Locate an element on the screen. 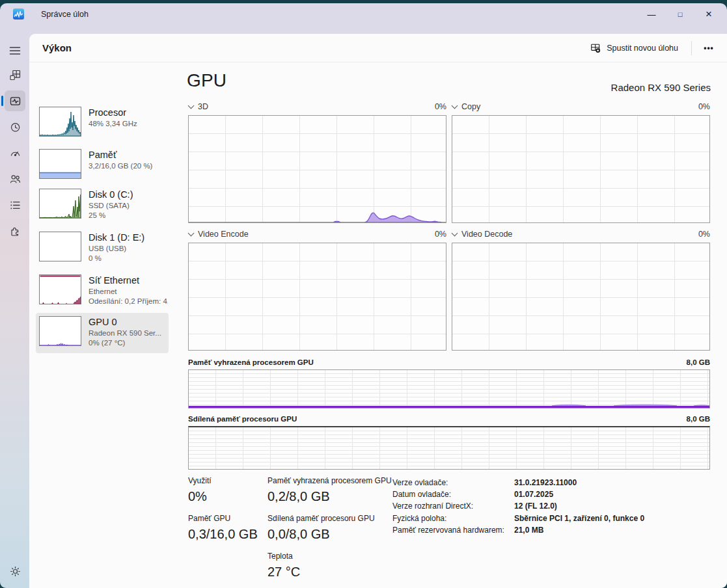 This screenshot has height=588, width=727. perf-item-network: Síť Ethernet Ethernet Odesílání: 0,2 Pří… is located at coordinates (102, 291).